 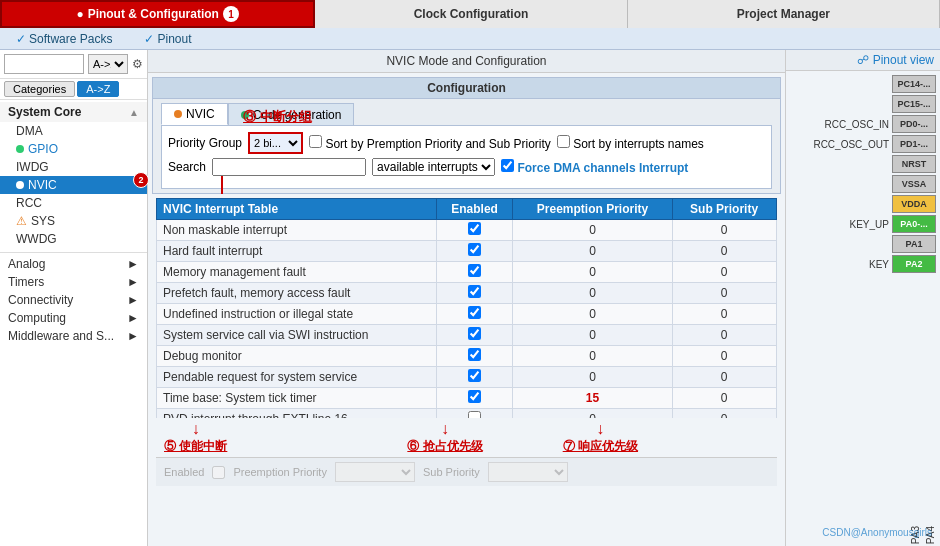 I want to click on connectivity-label: Connectivity, so click(x=40, y=300).